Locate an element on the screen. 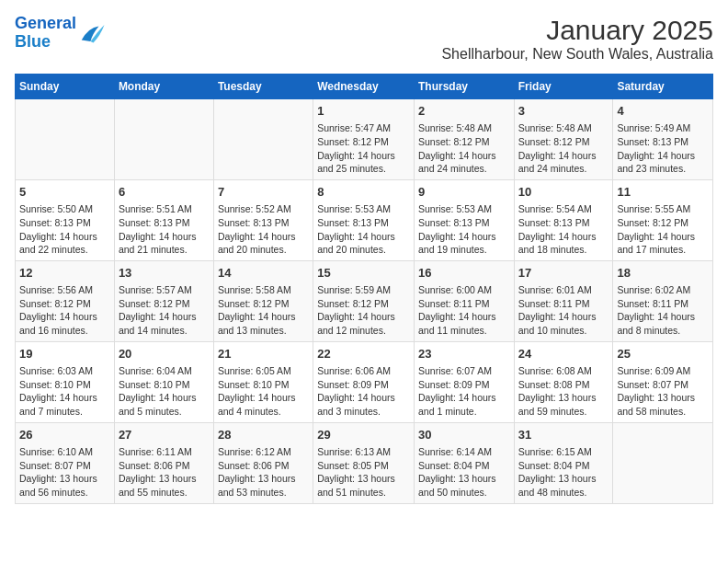 The width and height of the screenshot is (728, 563). header-row: SundayMondayTuesdayWednesdayThursdayFrid… is located at coordinates (364, 86).